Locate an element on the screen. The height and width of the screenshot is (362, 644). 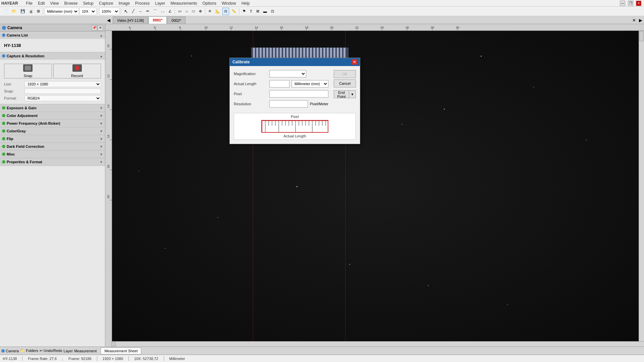
magnification-dropdown is located at coordinates (288, 74).